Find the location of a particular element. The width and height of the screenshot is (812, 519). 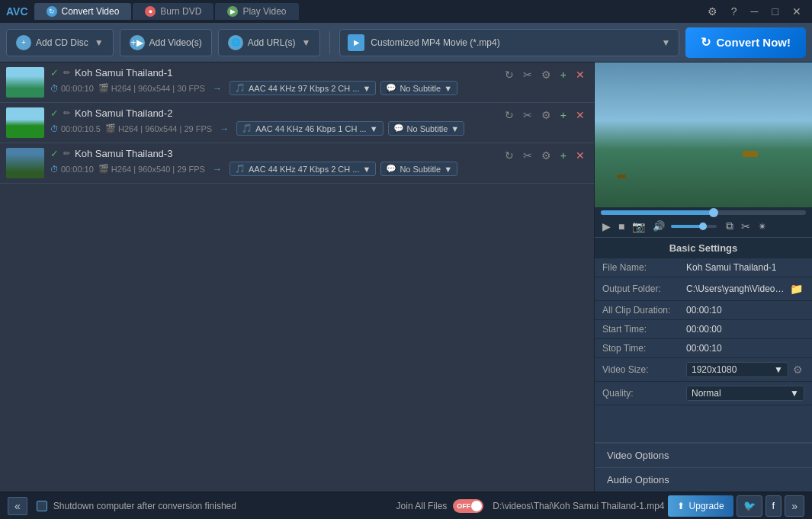

toggle-knob is located at coordinates (477, 506).